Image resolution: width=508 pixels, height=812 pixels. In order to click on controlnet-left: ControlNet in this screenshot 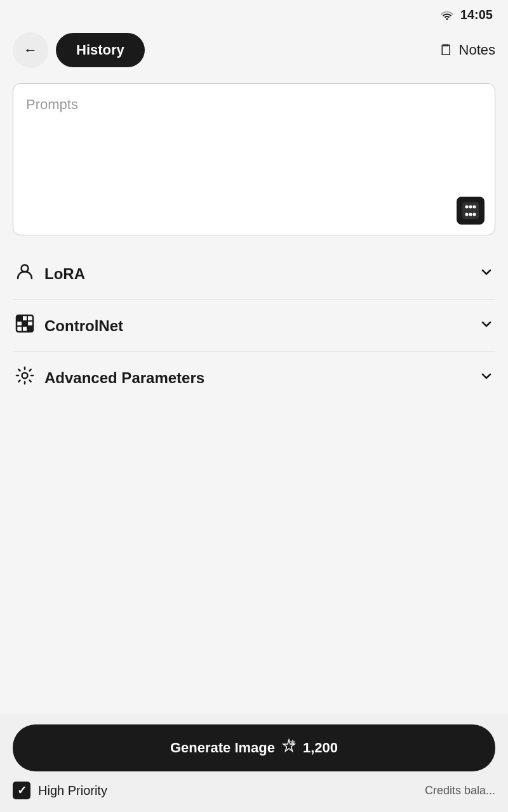, I will do `click(69, 326)`.